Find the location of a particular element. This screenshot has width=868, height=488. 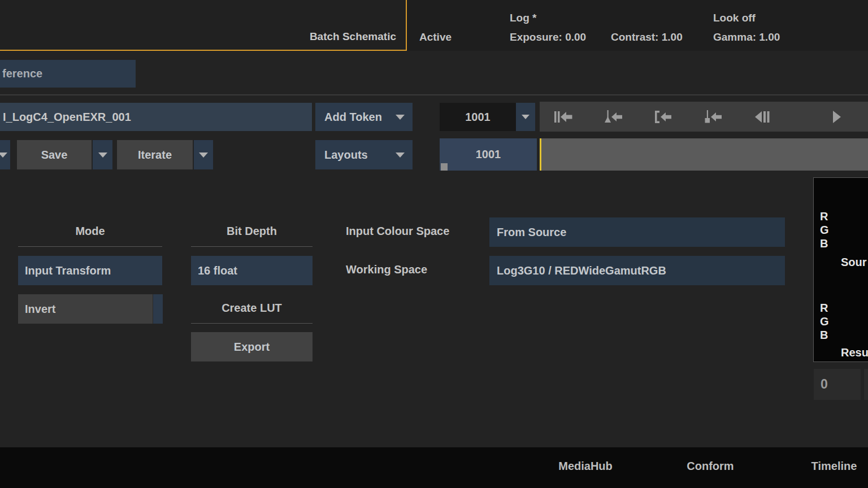

frame-number-value: 1001 is located at coordinates (478, 117).